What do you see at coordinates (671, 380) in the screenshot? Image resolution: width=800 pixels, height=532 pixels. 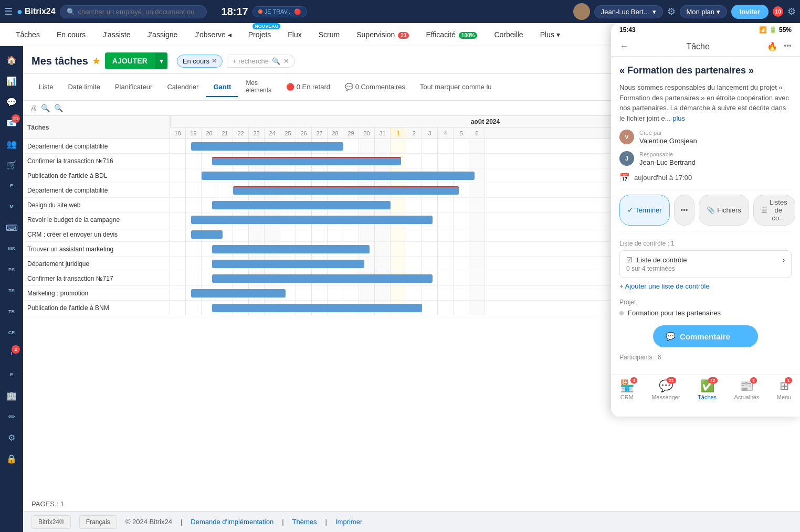 I see `messenger-badge: 21` at bounding box center [671, 380].